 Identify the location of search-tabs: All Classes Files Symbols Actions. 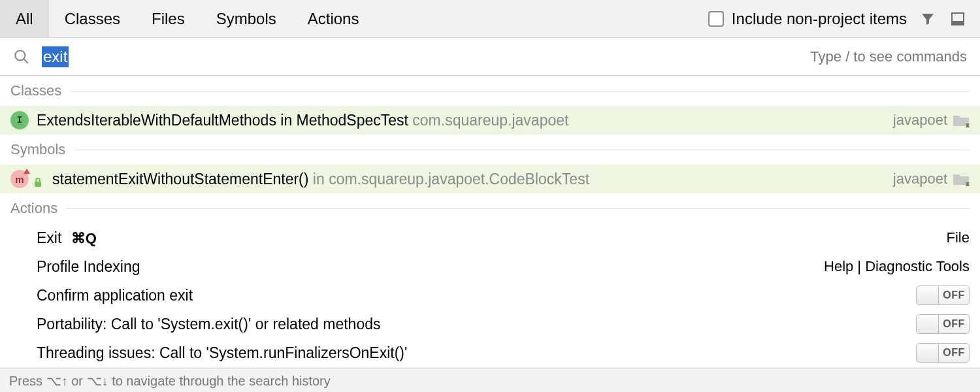
(187, 18).